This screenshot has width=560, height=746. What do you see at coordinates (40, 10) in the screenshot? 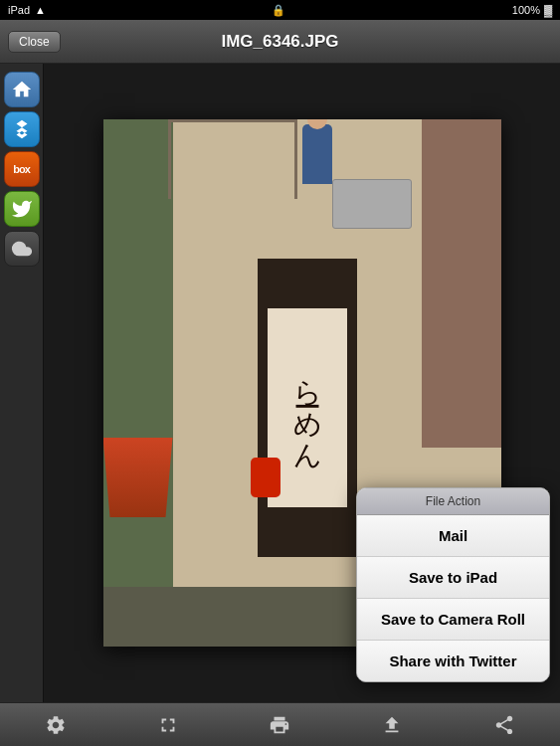
I see `wifi-icon: ▲` at bounding box center [40, 10].